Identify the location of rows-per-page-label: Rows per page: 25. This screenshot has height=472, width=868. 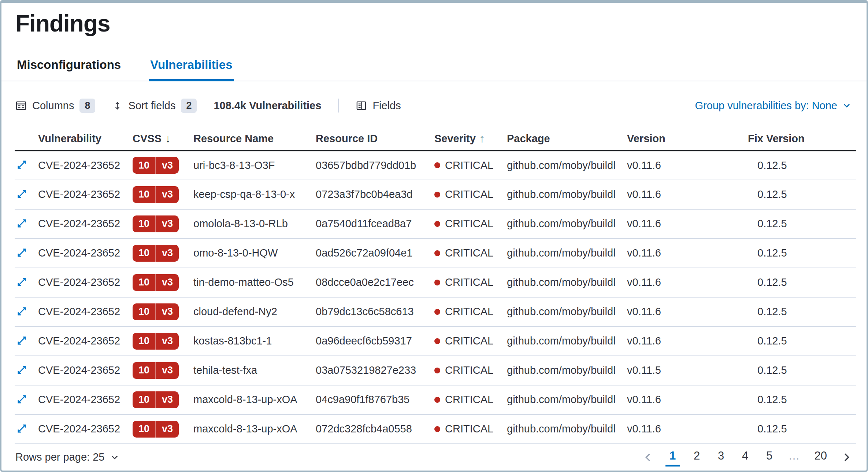
(60, 457).